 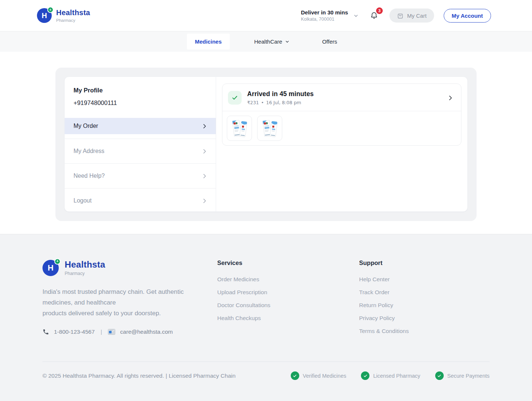 I want to click on profile-phone: +919748000111, so click(x=140, y=103).